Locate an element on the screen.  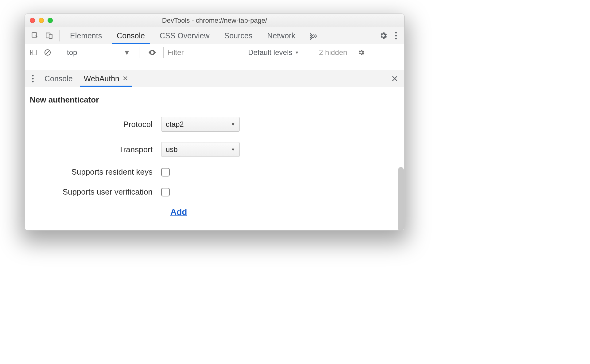
add-row: Add is located at coordinates (217, 212).